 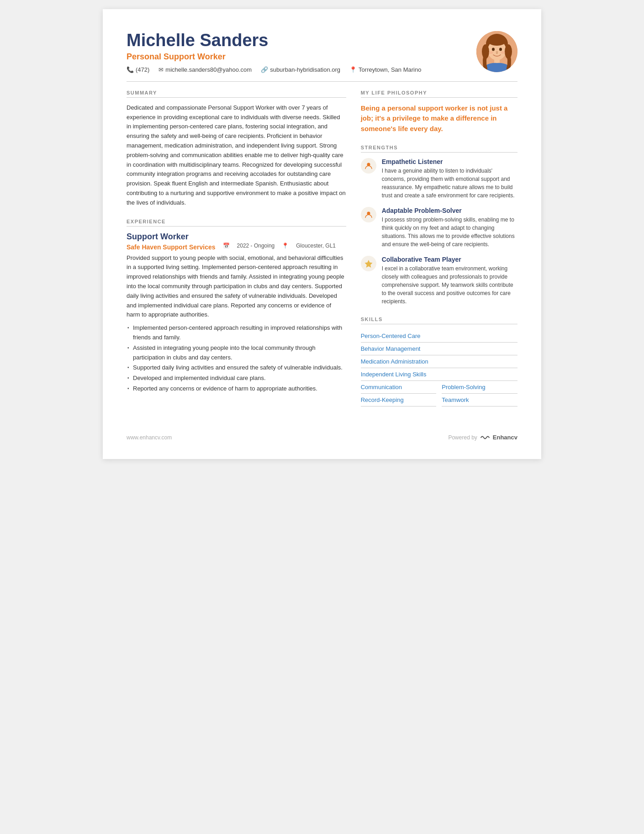 What do you see at coordinates (439, 225) in the screenshot?
I see `strengths-section: STRENGTHS Empathetic Listener I have a g…` at bounding box center [439, 225].